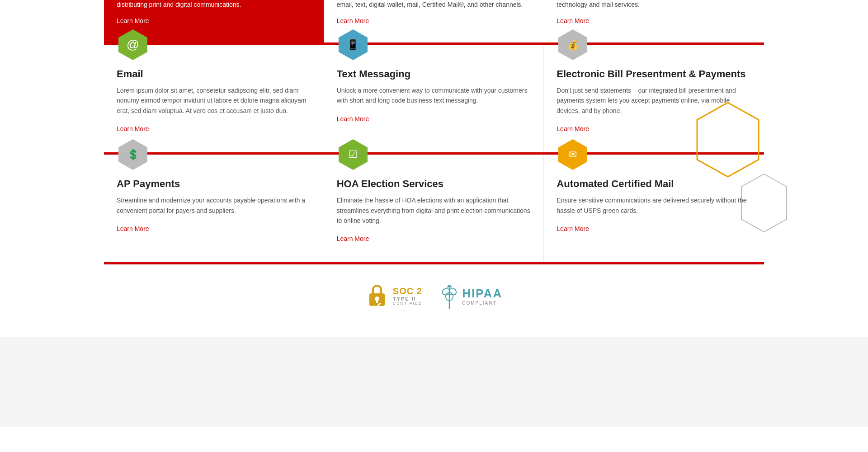 The height and width of the screenshot is (452, 868). What do you see at coordinates (408, 296) in the screenshot?
I see `soc2-text-block: SOC 2 TYPE II CERTIFIED` at bounding box center [408, 296].